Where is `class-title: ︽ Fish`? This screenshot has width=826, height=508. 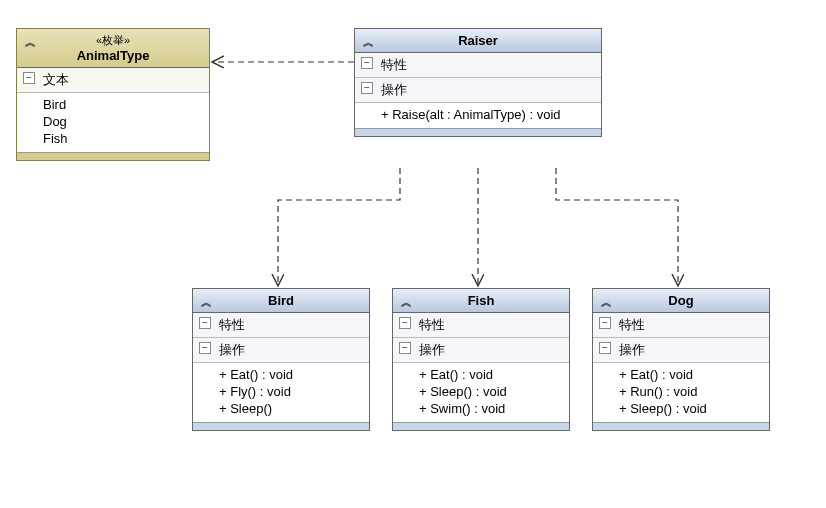 class-title: ︽ Fish is located at coordinates (481, 301).